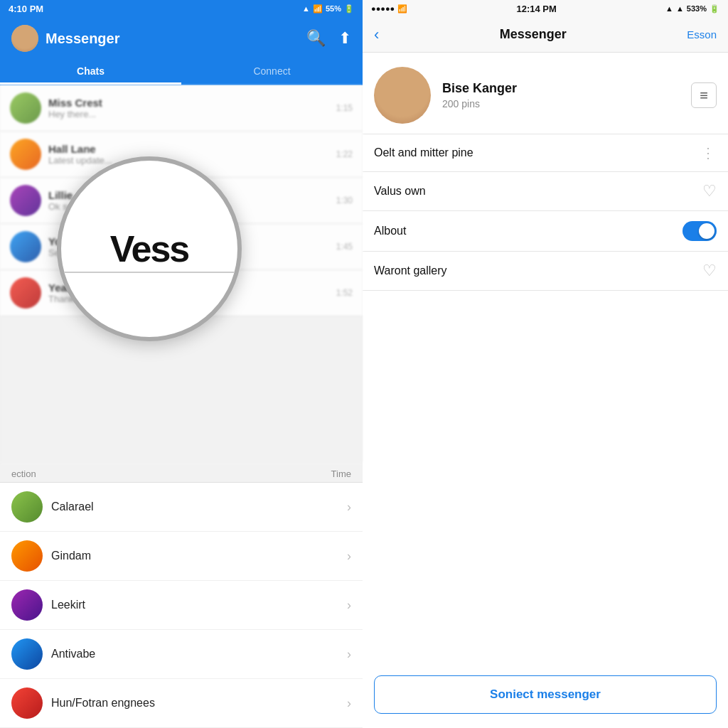 The height and width of the screenshot is (728, 728). I want to click on tab-connect: Connect, so click(272, 73).